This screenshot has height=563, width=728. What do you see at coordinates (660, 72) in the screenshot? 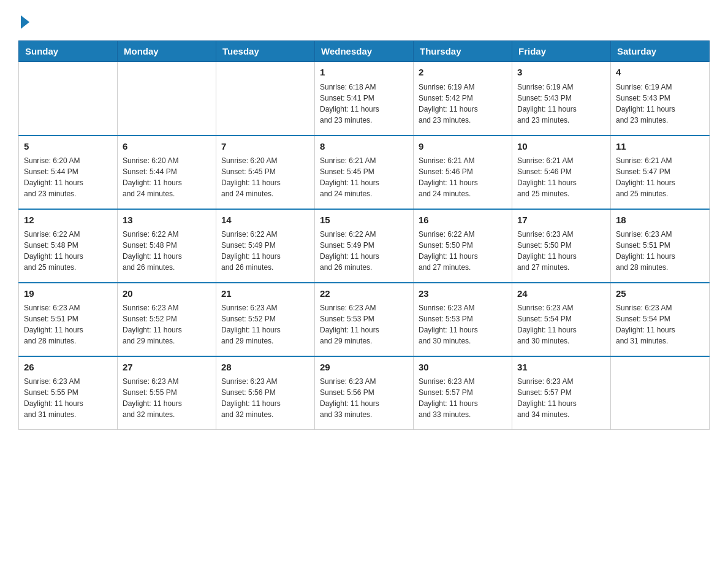
I see `day-number: 4` at bounding box center [660, 72].